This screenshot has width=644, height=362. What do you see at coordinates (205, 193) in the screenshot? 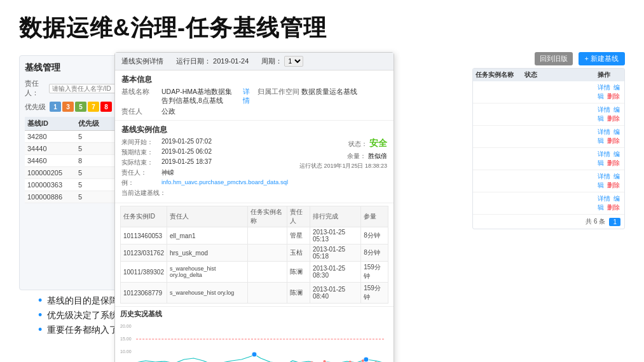
I see `current-baseline-row: 当前达建基线：` at bounding box center [205, 193].